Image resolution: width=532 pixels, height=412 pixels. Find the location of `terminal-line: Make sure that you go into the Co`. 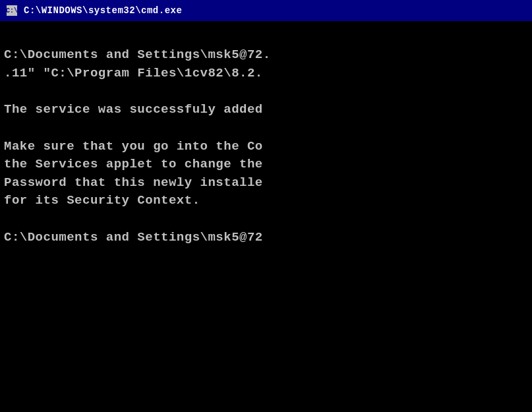

terminal-line: Make sure that you go into the Co is located at coordinates (266, 147).